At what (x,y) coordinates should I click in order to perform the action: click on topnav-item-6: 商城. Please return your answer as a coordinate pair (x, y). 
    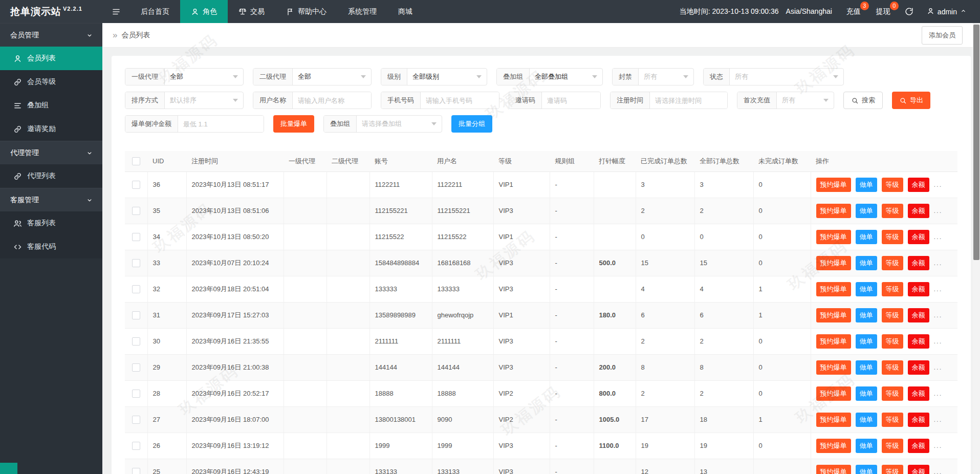
    Looking at the image, I should click on (405, 11).